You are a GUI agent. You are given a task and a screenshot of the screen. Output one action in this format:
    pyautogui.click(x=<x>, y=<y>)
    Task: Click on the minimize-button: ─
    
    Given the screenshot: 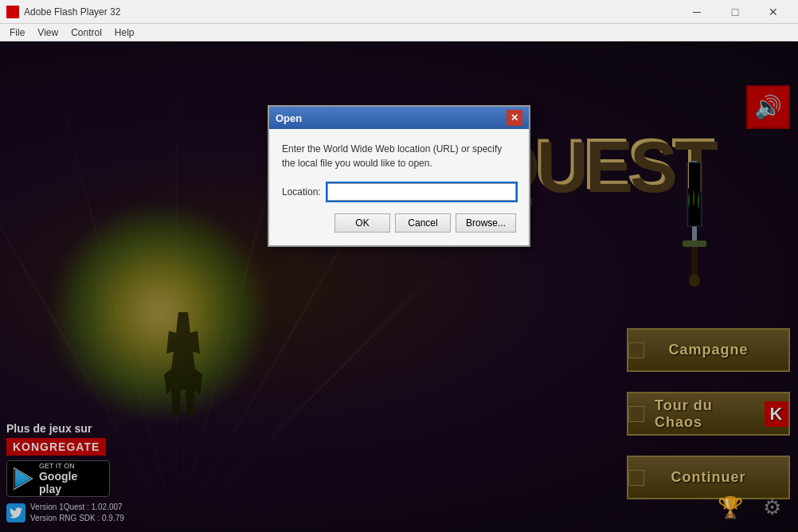 What is the action you would take?
    pyautogui.click(x=697, y=12)
    